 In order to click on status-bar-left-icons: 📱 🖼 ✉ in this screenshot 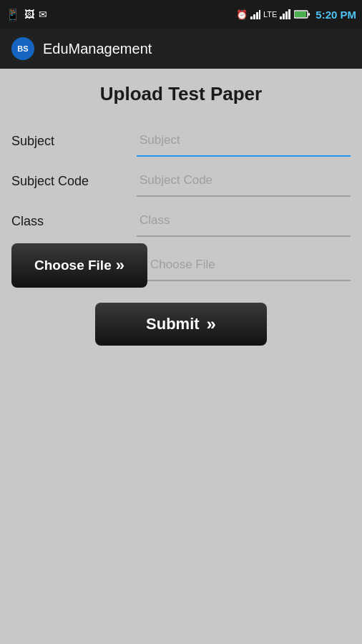, I will do `click(26, 14)`.